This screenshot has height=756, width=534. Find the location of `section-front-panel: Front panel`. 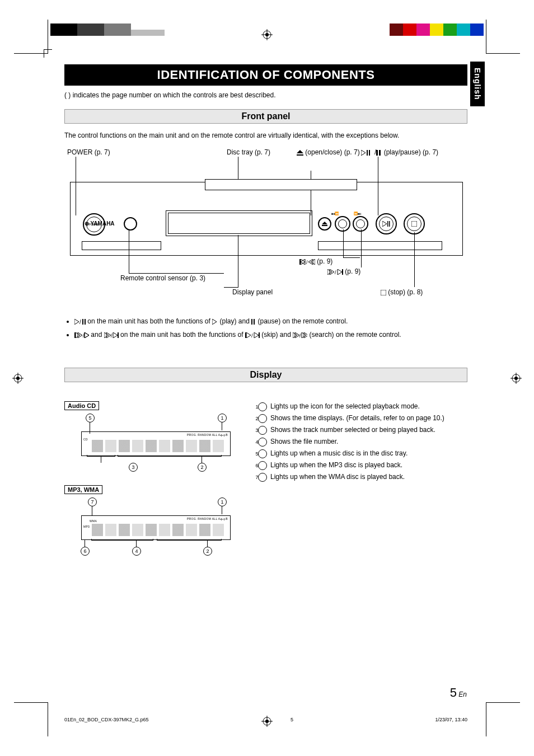

section-front-panel: Front panel is located at coordinates (266, 116).